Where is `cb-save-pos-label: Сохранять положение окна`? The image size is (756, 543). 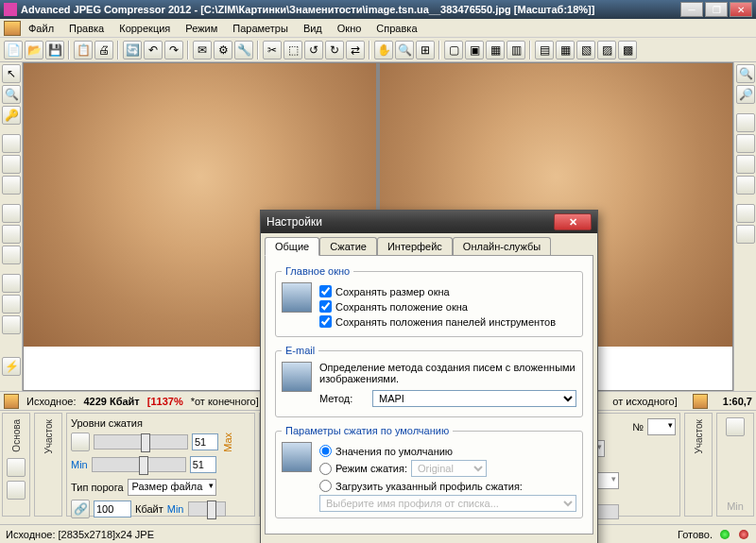
cb-save-pos-label: Сохранять положение окна is located at coordinates (402, 307).